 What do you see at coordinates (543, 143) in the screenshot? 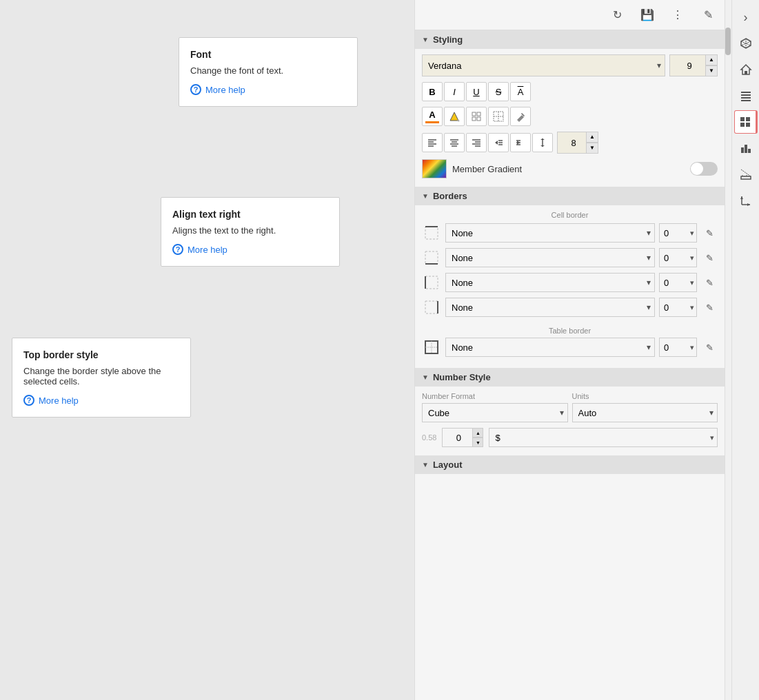
I see `line-height-button` at bounding box center [543, 143].